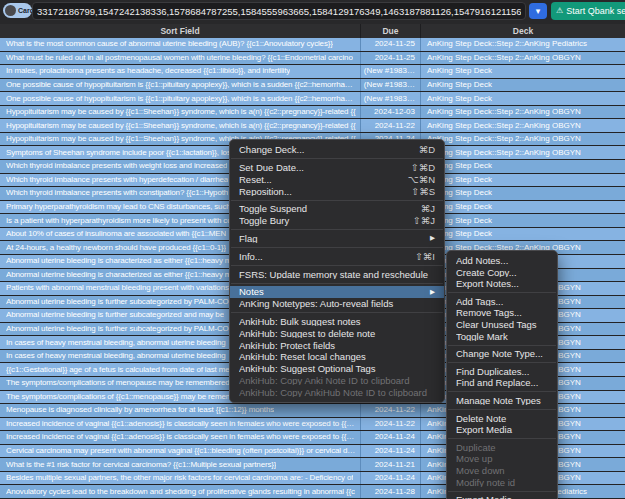 This screenshot has height=499, width=625. What do you see at coordinates (337, 322) in the screenshot?
I see `menu-item-label: AnkiHub: Bulk suggest notes` at bounding box center [337, 322].